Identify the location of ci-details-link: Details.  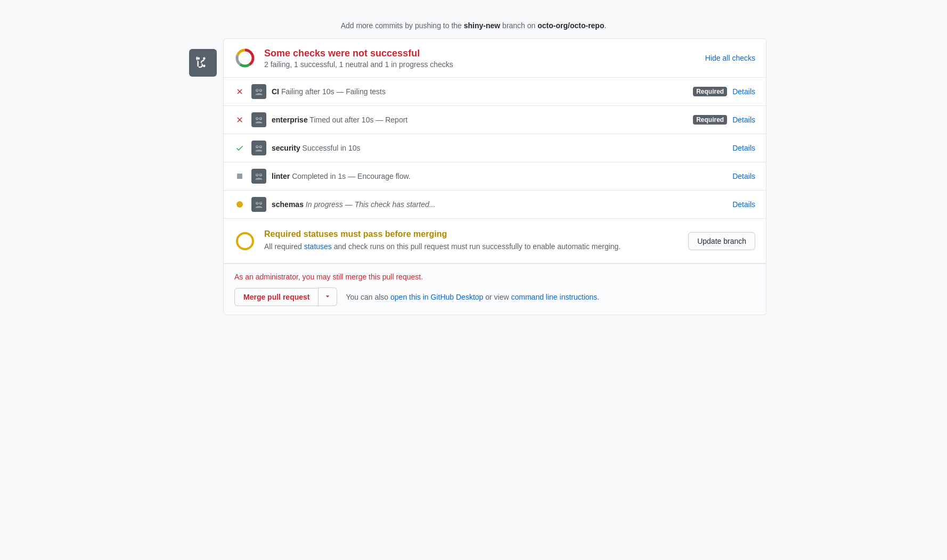
(744, 92).